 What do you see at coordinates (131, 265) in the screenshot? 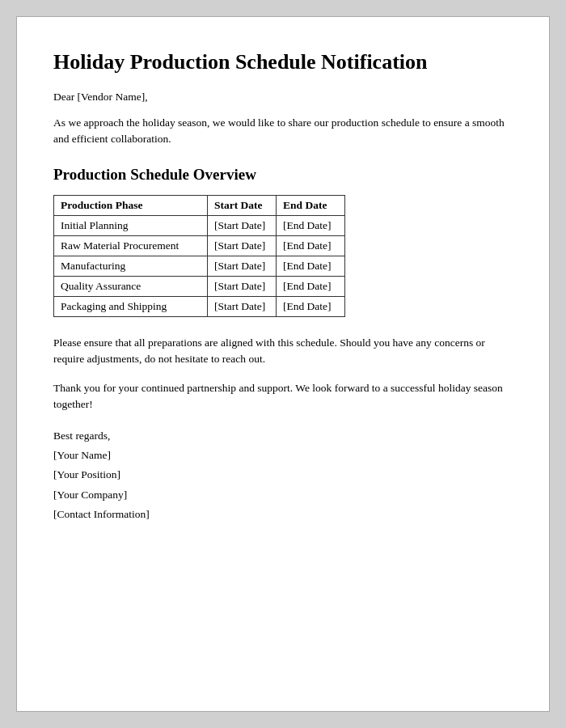
I see `table-cell-phase: Manufacturing` at bounding box center [131, 265].